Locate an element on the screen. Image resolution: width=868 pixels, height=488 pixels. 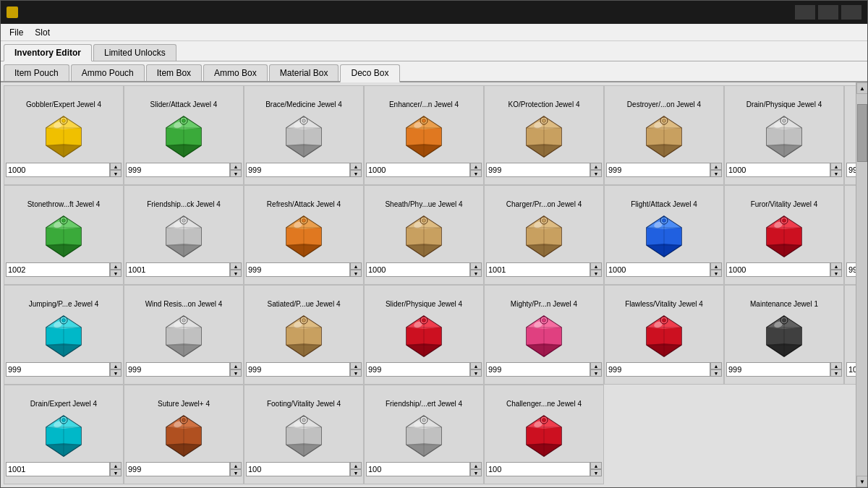
menu-slot: Slot is located at coordinates (42, 33).